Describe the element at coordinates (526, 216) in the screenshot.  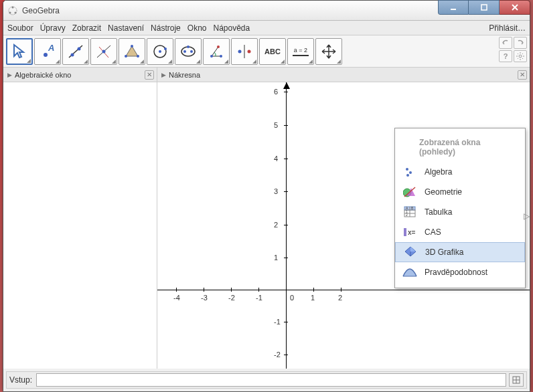
I see `side-expand-icon: ▷` at that location.